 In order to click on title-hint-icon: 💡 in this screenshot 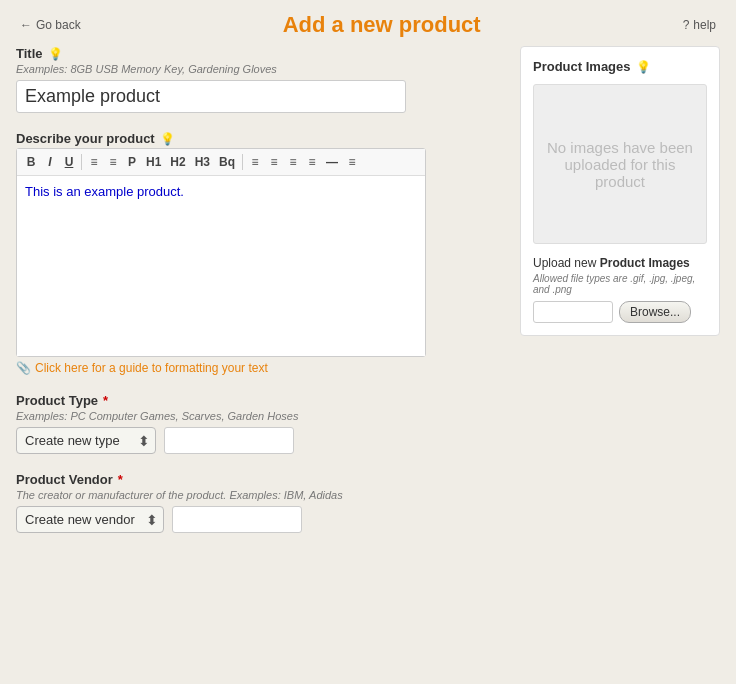, I will do `click(56, 54)`.